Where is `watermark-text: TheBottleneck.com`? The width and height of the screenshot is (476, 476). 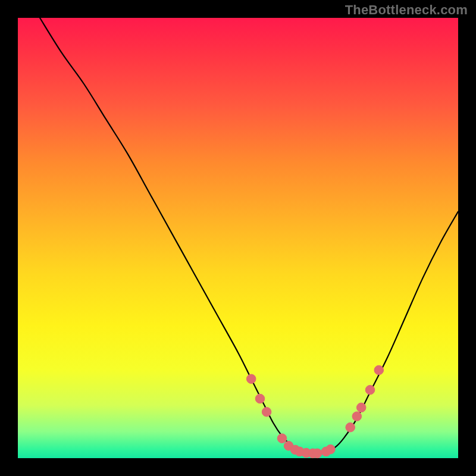
watermark-text: TheBottleneck.com is located at coordinates (406, 10).